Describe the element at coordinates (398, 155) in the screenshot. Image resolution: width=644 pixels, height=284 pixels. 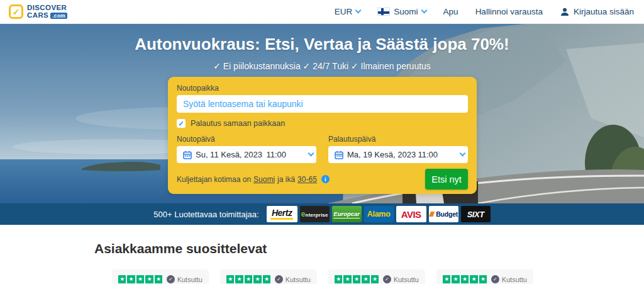
I see `dropoff-date-field: Ma, 19 Kesä, 2023 11:00` at that location.